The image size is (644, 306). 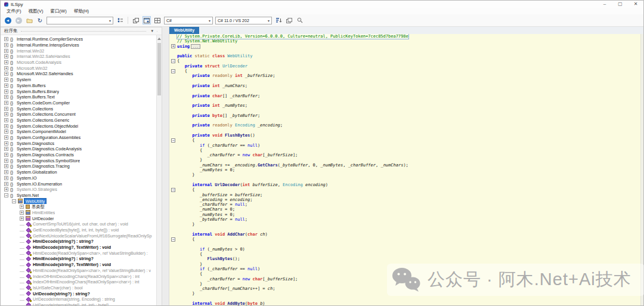 What do you see at coordinates (166, 166) in the screenshot?
I see `panel-splitter` at bounding box center [166, 166].